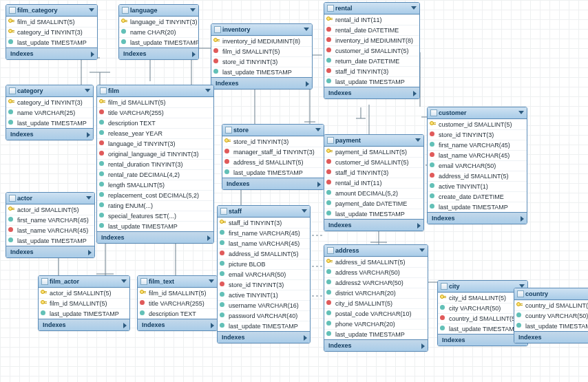 The height and width of the screenshot is (382, 588). What do you see at coordinates (158, 32) in the screenshot?
I see `table-language: language language_id TINYINT(3)name CHAR…` at bounding box center [158, 32].